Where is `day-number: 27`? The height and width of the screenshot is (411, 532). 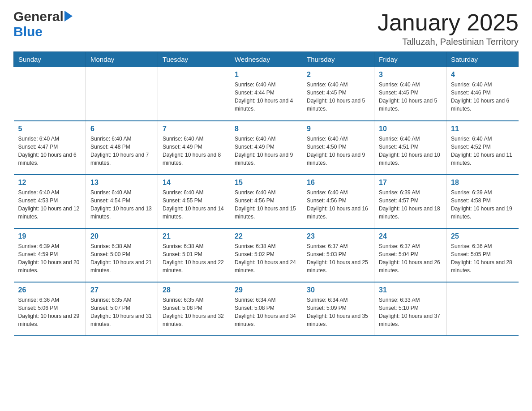
day-number: 27 is located at coordinates (122, 290).